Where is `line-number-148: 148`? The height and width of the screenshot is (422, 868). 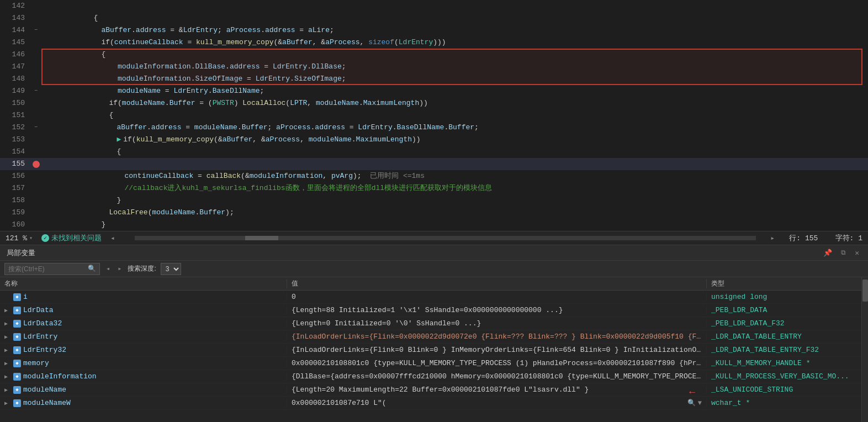
line-number-148: 148 is located at coordinates (15, 79).